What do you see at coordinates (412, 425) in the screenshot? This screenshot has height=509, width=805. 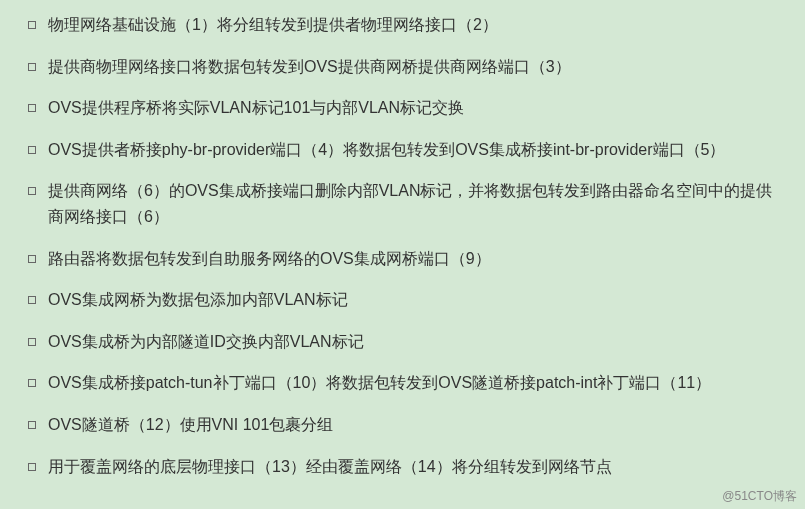 I see `list-item: OVS隧道桥（12）使用VNI 101包裹分组` at bounding box center [412, 425].